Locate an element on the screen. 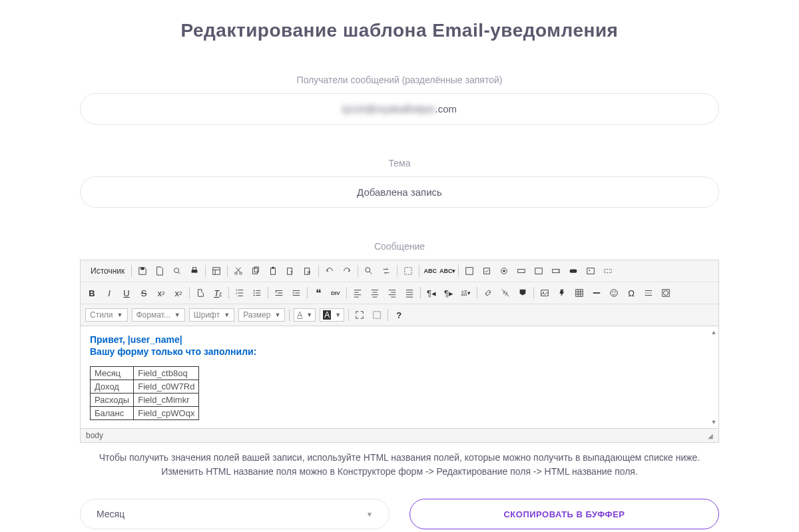 The height and width of the screenshot is (532, 799). table-icon is located at coordinates (579, 293).